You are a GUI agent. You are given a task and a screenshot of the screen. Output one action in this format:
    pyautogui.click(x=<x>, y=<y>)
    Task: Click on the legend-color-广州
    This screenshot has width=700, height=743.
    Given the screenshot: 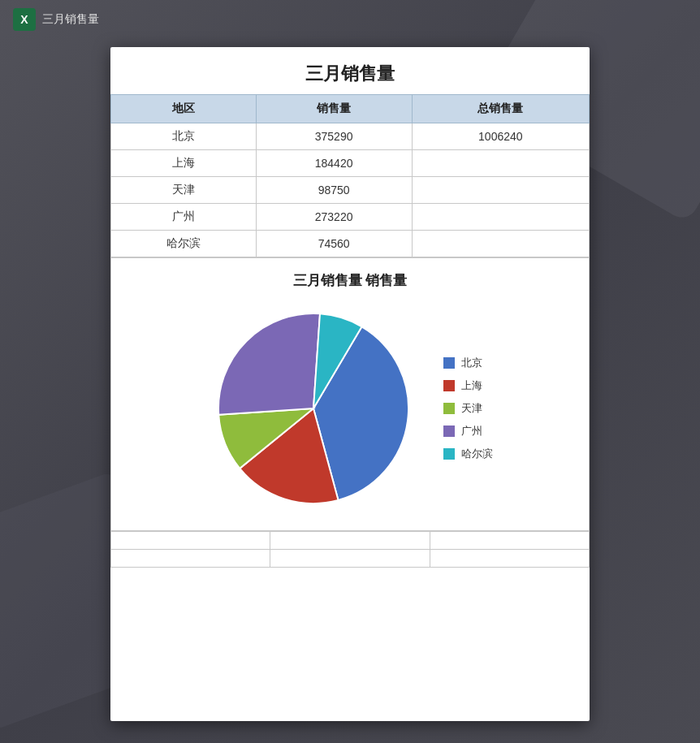 What is the action you would take?
    pyautogui.click(x=449, y=431)
    